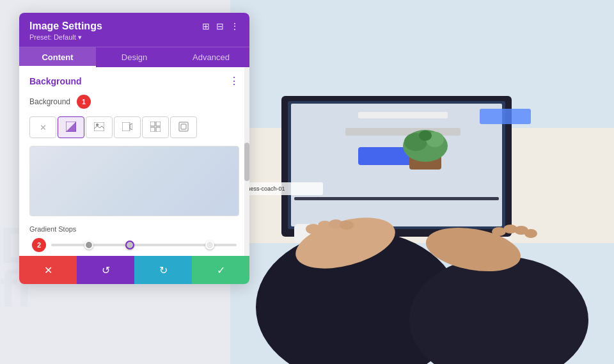 The image size is (614, 364). I want to click on scroll-track, so click(247, 161).